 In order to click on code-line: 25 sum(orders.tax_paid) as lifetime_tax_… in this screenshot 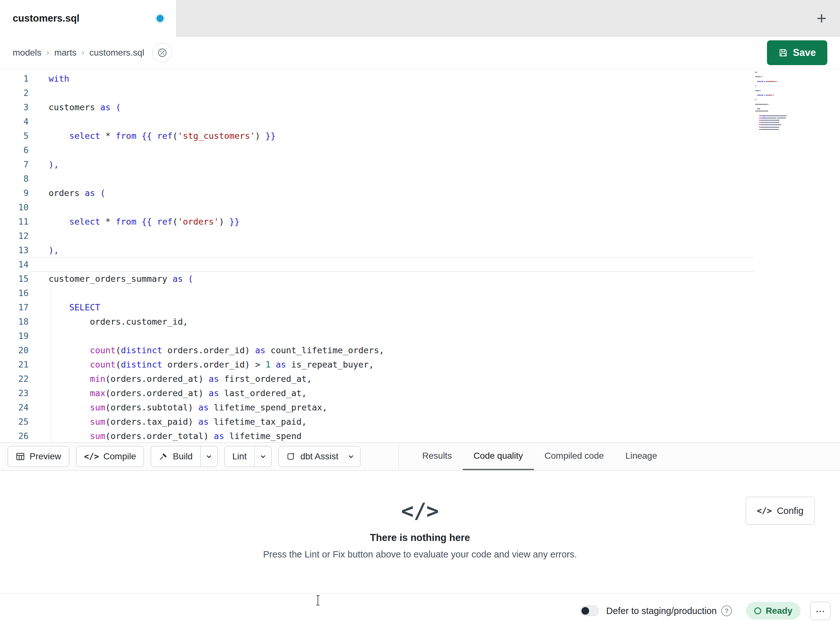, I will do `click(420, 422)`.